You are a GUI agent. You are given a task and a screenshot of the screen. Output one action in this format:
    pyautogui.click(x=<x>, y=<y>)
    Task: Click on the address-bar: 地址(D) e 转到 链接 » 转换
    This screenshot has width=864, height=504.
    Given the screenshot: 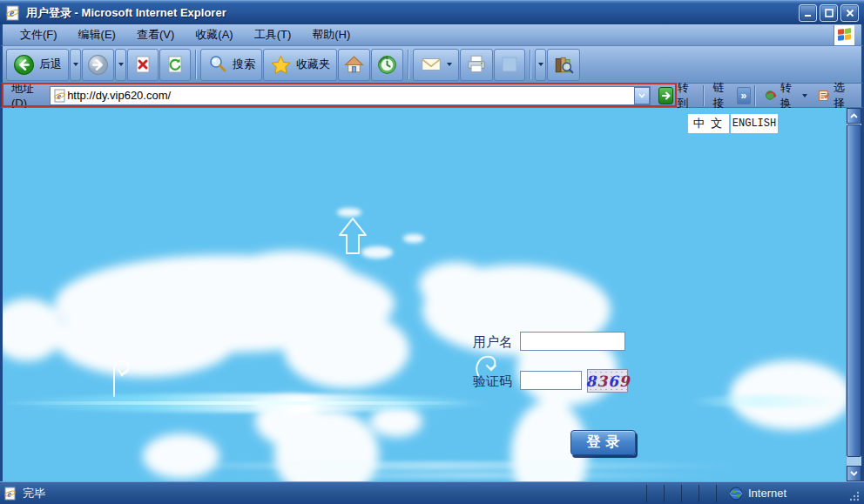 What is the action you would take?
    pyautogui.click(x=432, y=96)
    